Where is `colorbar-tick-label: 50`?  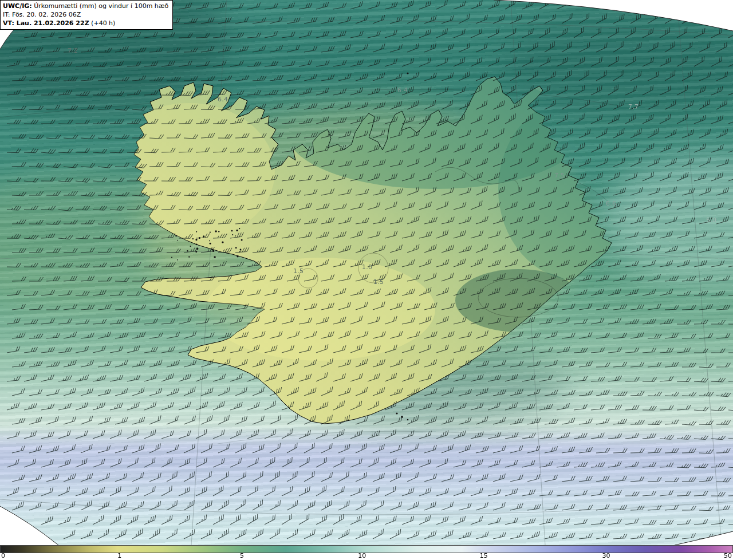 colorbar-tick-label: 50 is located at coordinates (728, 556).